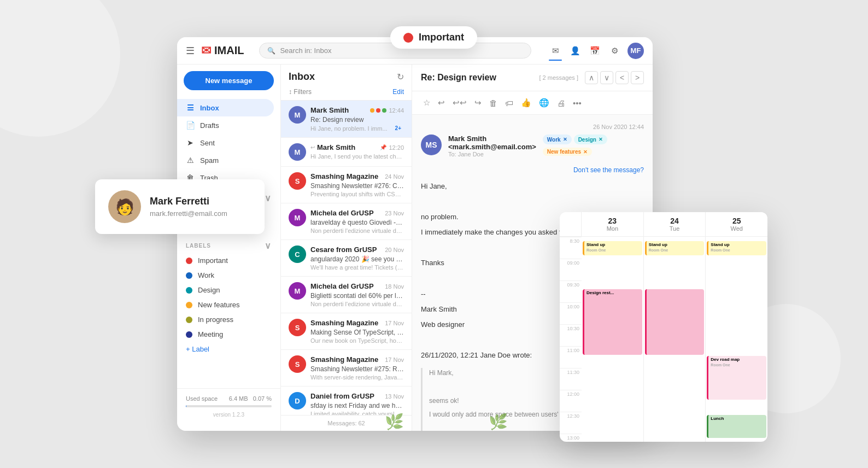 Image resolution: width=868 pixels, height=468 pixels. What do you see at coordinates (571, 379) in the screenshot?
I see `time-1130: 11:30` at bounding box center [571, 379].